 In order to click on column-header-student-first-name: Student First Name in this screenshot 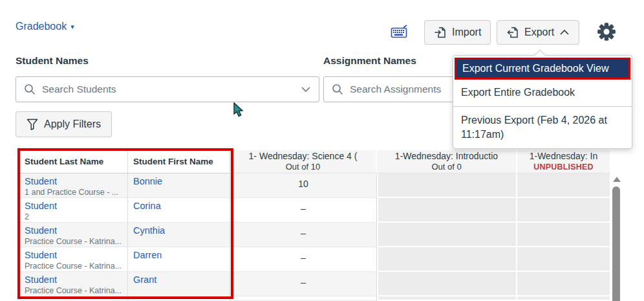, I will do `click(179, 162)`.